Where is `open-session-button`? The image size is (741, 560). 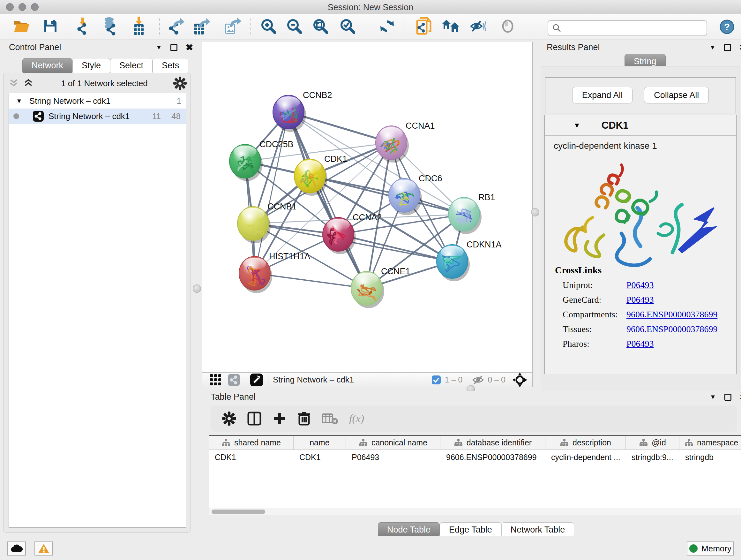
open-session-button is located at coordinates (21, 27).